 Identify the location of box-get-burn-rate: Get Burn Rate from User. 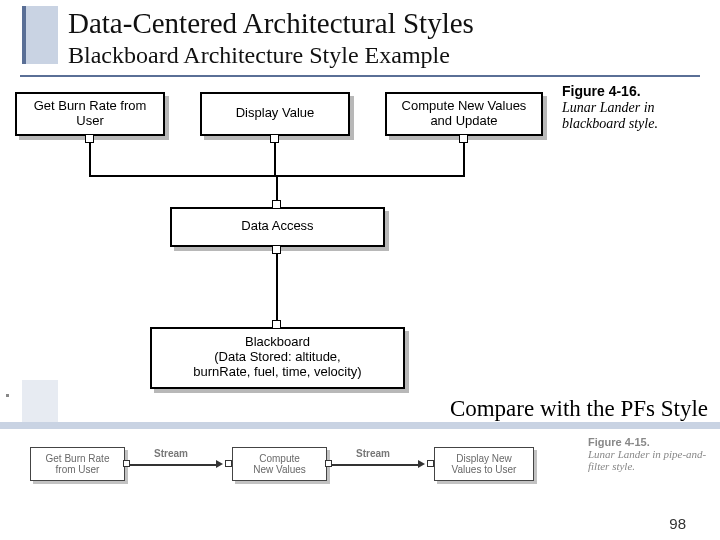
(90, 114).